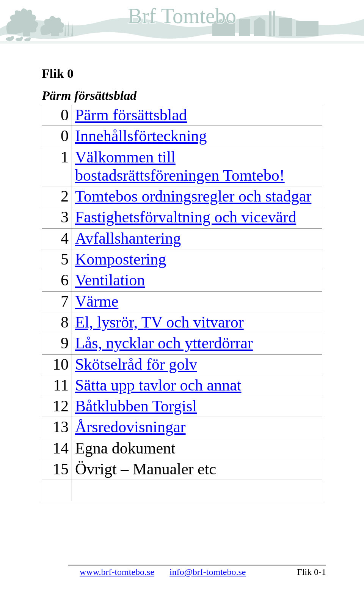 This screenshot has width=364, height=603. I want to click on table-row, so click(182, 490).